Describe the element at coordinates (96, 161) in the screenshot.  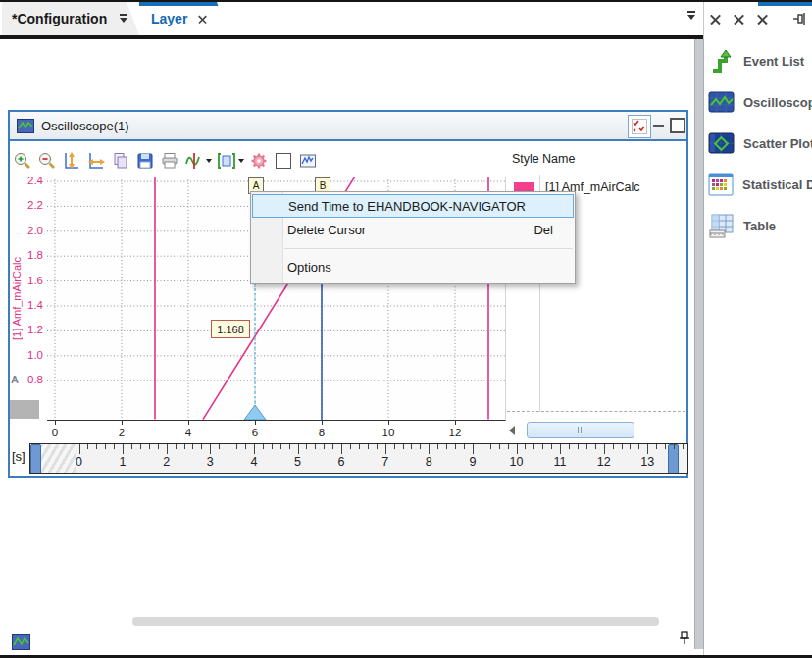
I see `fit-x-axis-icon` at that location.